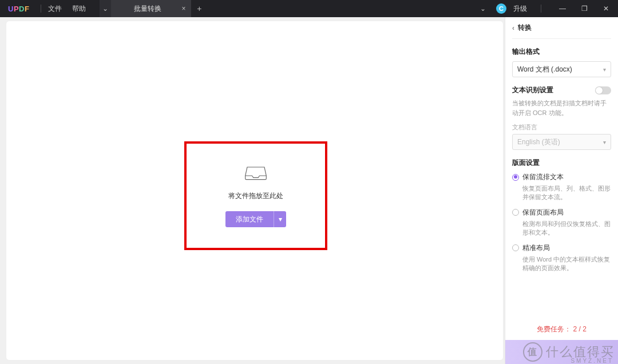  I want to click on tab-prev-button: ⌄, so click(105, 9).